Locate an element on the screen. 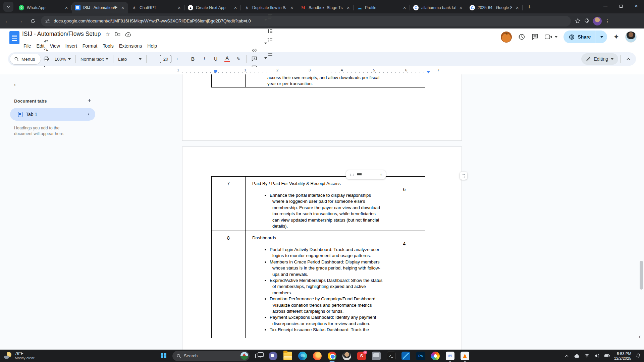 The image size is (644, 362). row-score-cell: 6 is located at coordinates (405, 204).